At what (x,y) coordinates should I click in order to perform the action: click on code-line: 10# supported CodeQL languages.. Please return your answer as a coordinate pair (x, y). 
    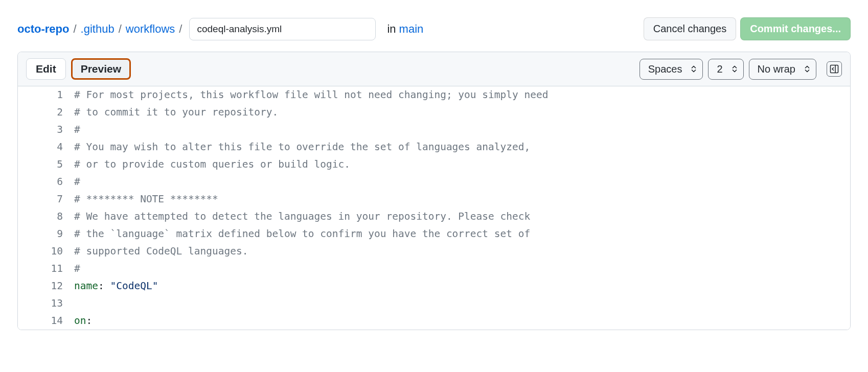
    Looking at the image, I should click on (434, 251).